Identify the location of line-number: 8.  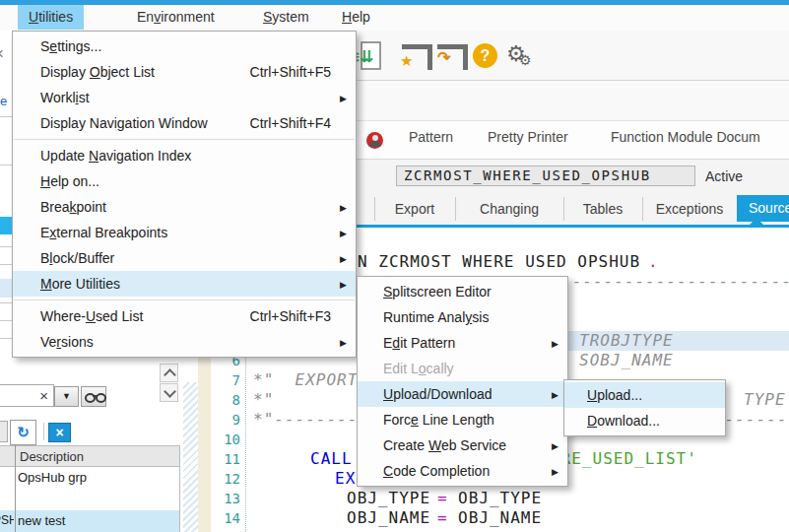
(225, 400).